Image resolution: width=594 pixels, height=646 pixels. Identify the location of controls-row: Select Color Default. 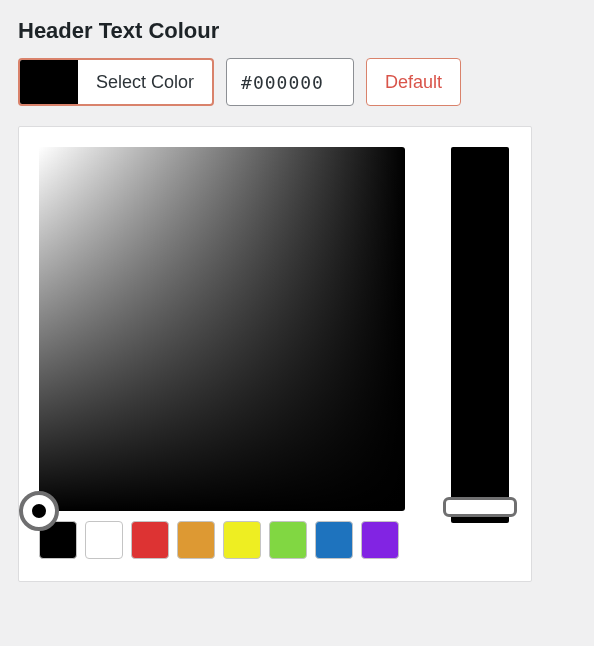
(297, 82).